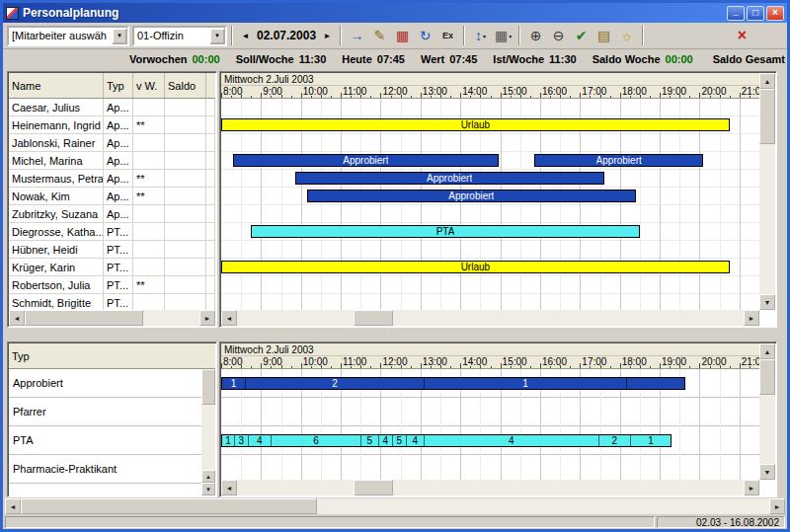 Image resolution: width=790 pixels, height=532 pixels. Describe the element at coordinates (626, 36) in the screenshot. I see `notes-button: ☼` at that location.